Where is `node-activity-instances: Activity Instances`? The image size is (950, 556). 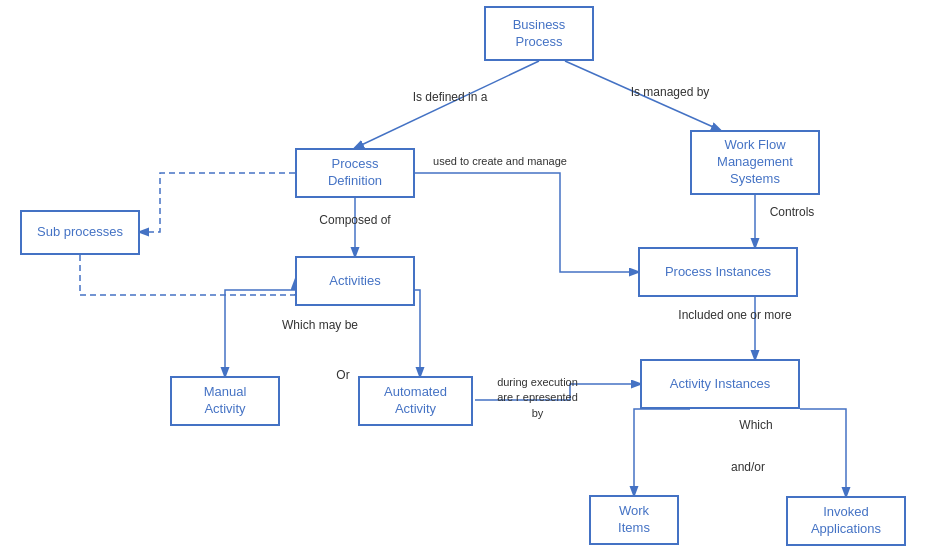 node-activity-instances: Activity Instances is located at coordinates (720, 384).